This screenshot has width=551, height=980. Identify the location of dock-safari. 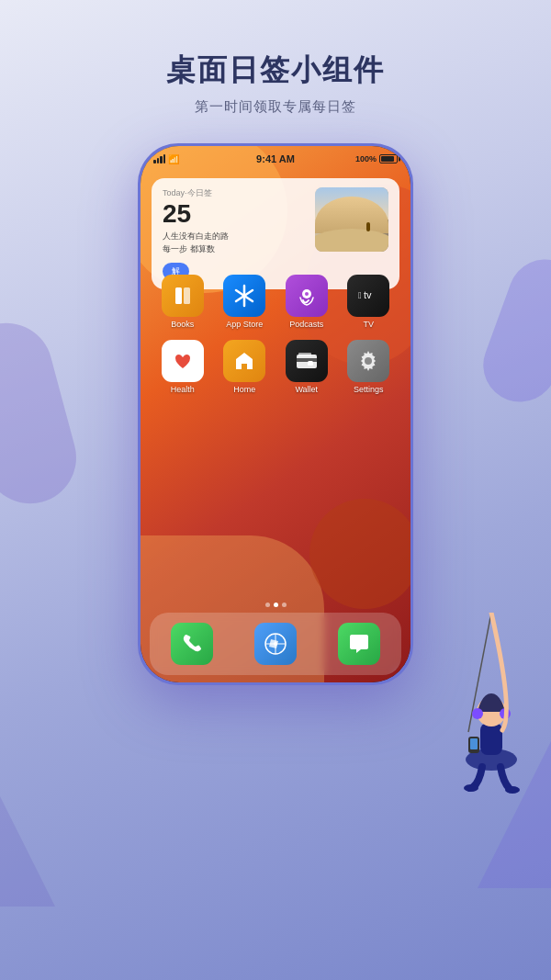
(276, 644).